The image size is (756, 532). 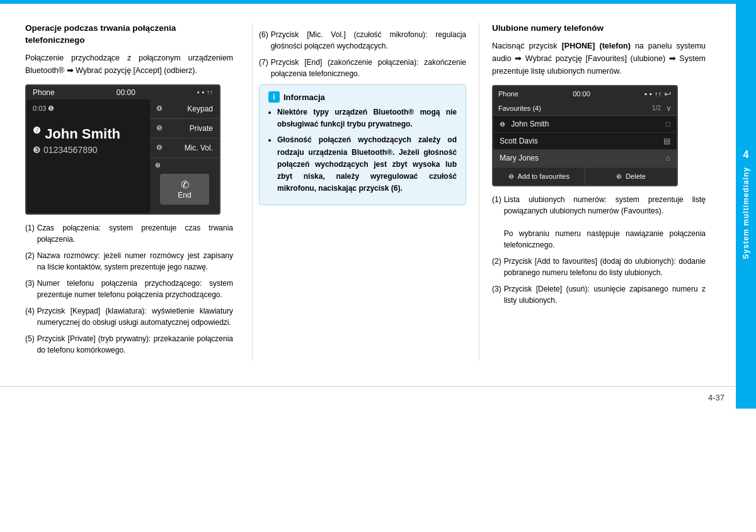 I want to click on contact-row-3: Mary Jones ⌂, so click(x=585, y=159).